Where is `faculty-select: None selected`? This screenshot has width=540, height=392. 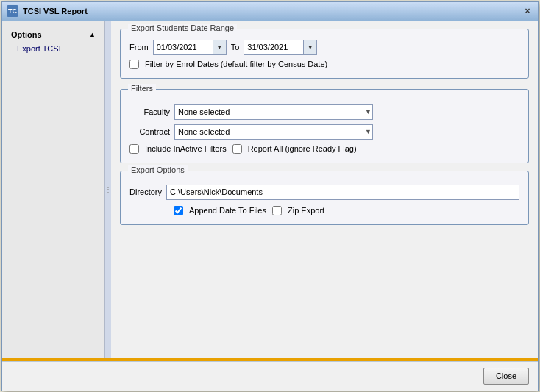
faculty-select: None selected is located at coordinates (274, 112).